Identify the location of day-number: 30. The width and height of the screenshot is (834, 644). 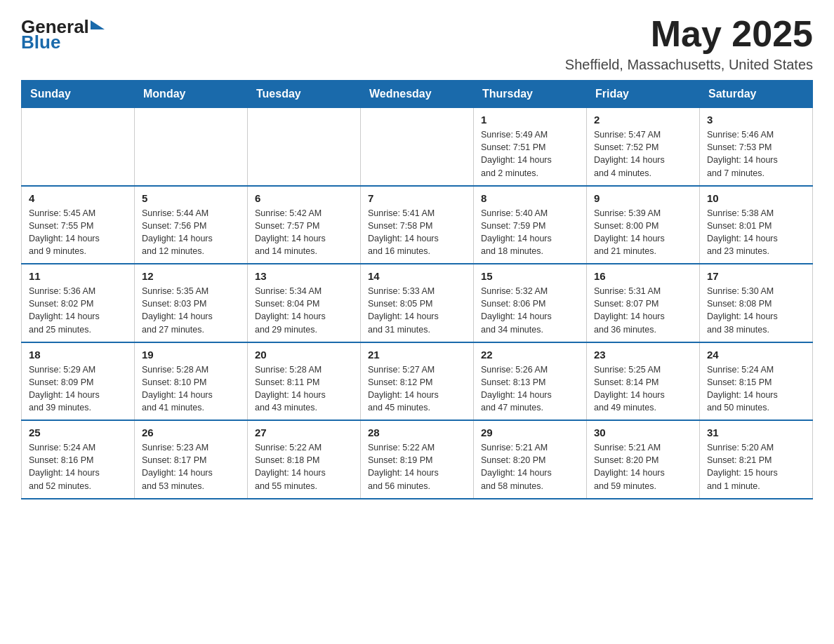
(643, 432).